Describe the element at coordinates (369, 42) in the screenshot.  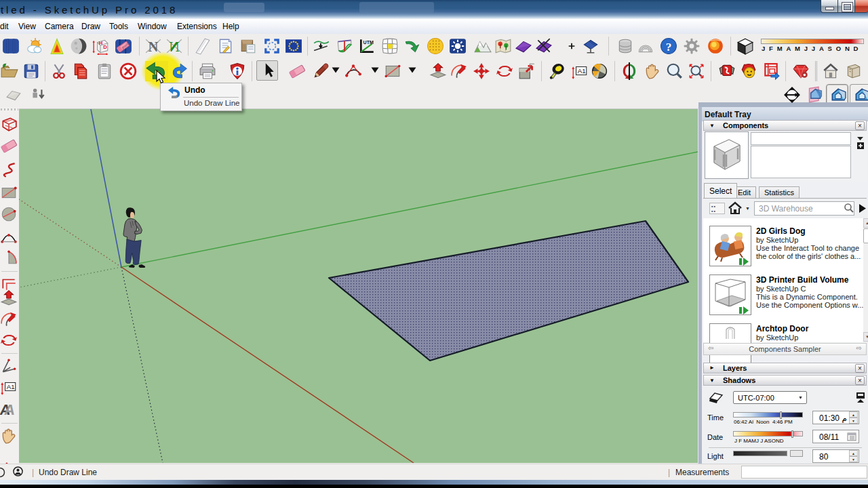
I see `svg-text: UTM` at that location.